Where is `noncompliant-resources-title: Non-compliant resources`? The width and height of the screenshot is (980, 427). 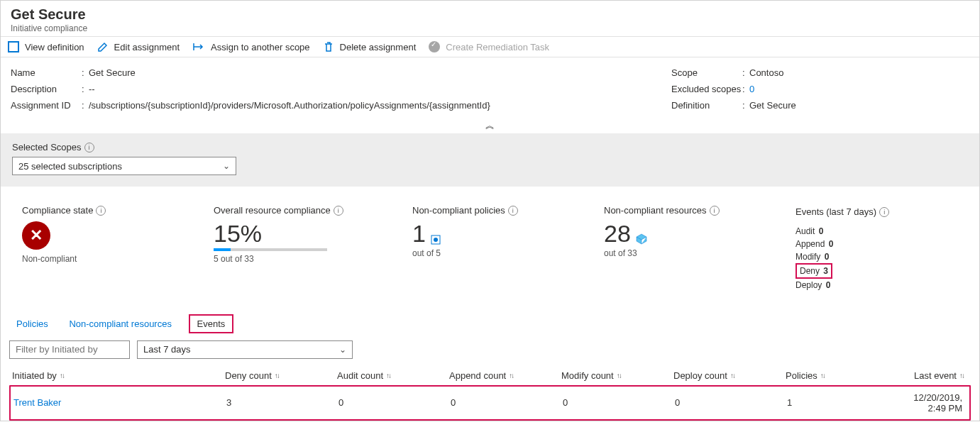 noncompliant-resources-title: Non-compliant resources is located at coordinates (656, 210).